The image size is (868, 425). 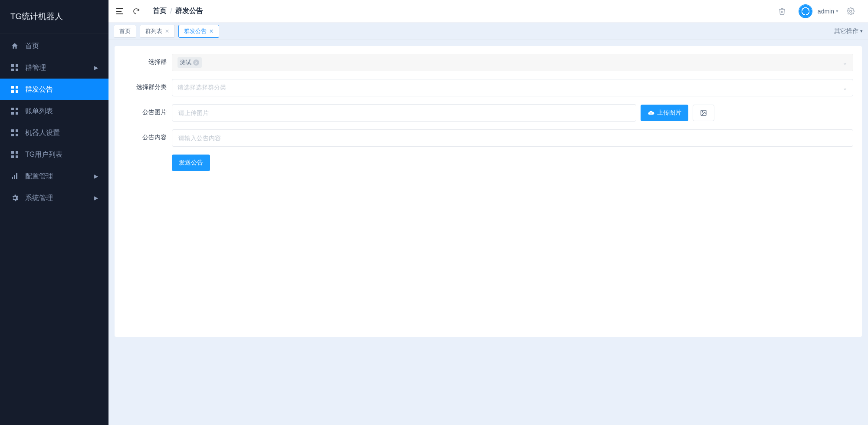 I want to click on menu-toggle-icon, so click(x=120, y=11).